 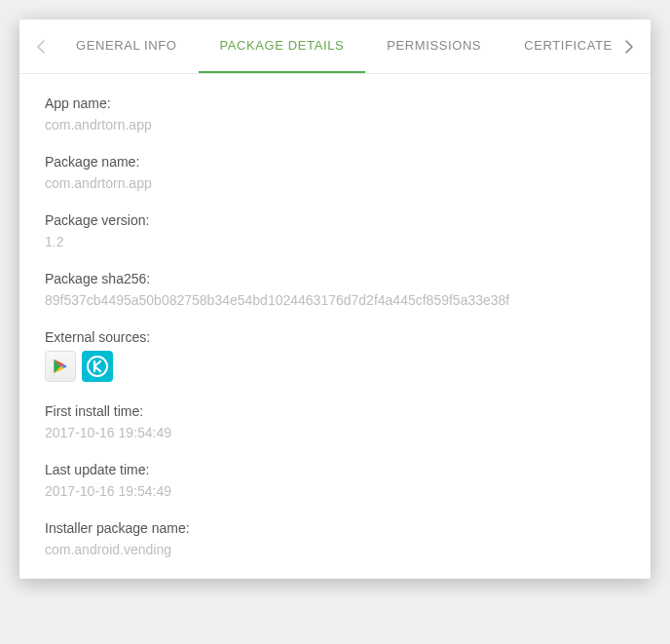 I want to click on chevron-right-icon, so click(x=629, y=47).